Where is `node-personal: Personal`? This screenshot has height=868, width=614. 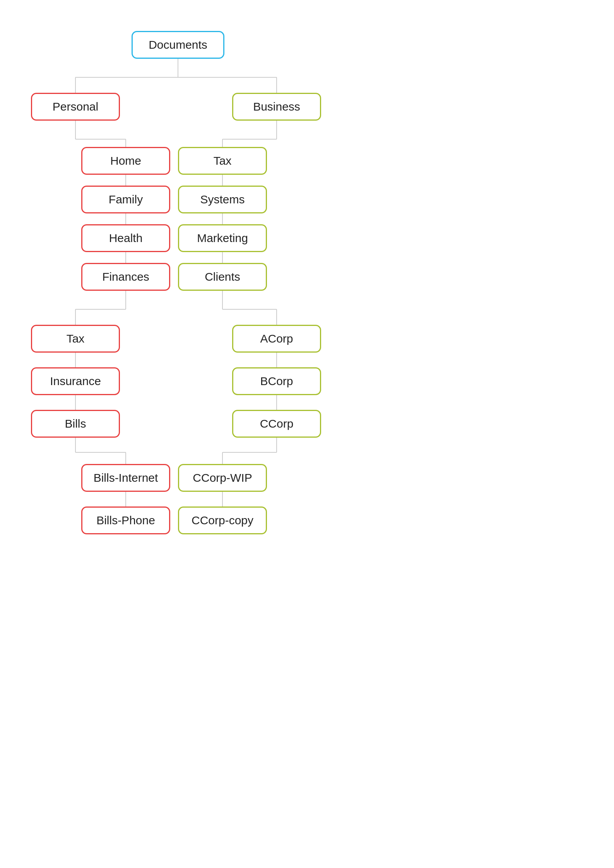
node-personal: Personal is located at coordinates (75, 107).